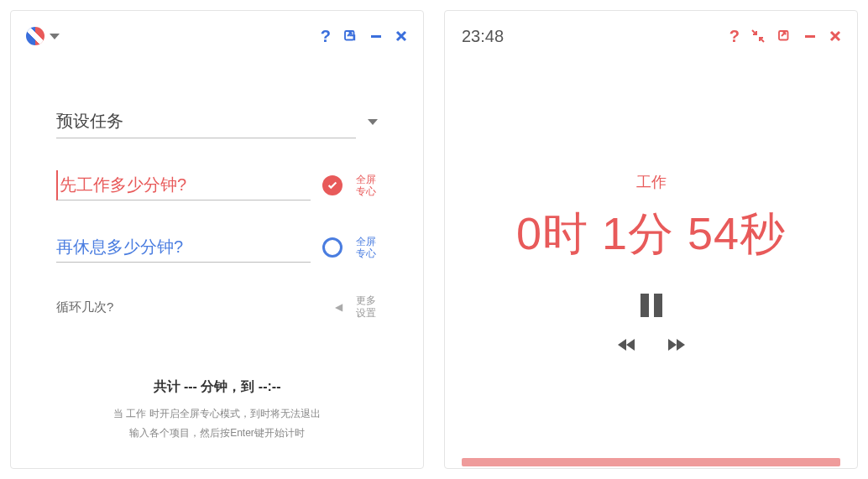 This screenshot has width=868, height=479. Describe the element at coordinates (55, 37) in the screenshot. I see `menu-dropdown-button` at that location.